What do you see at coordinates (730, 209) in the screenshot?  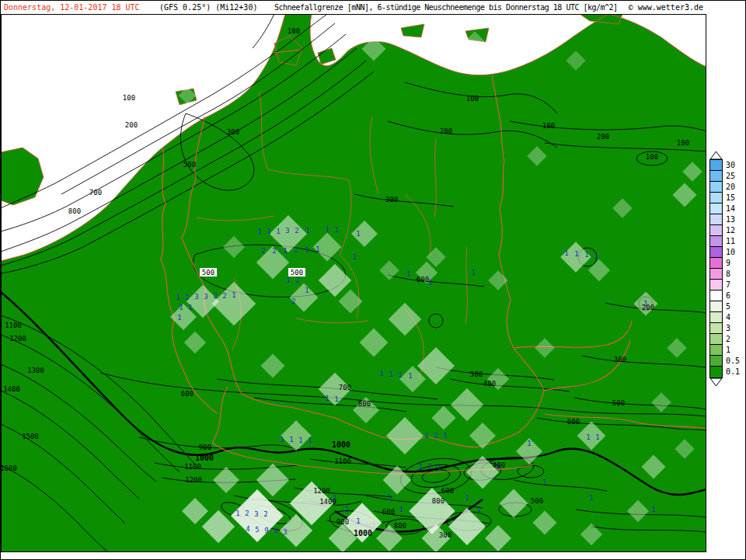 I see `legend-value: 14` at bounding box center [730, 209].